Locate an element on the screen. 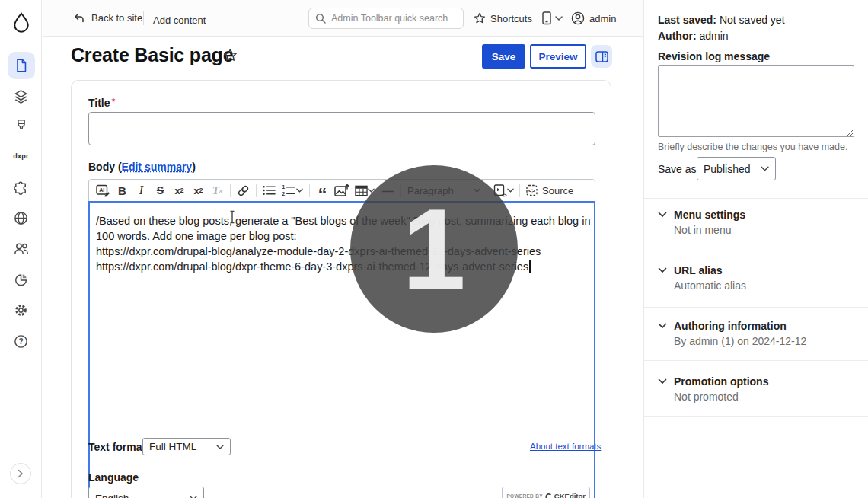  edit-summary-link: Edit summary is located at coordinates (157, 167).